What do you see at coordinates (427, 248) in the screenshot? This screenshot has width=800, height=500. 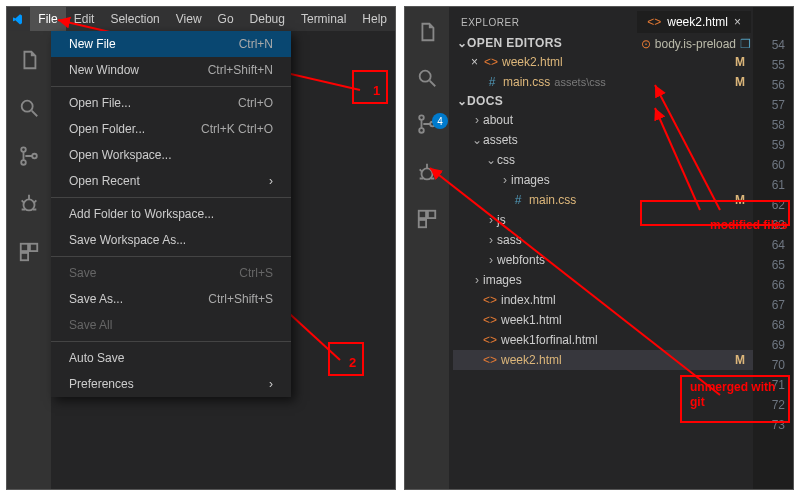 I see `activity-bar: 4` at bounding box center [427, 248].